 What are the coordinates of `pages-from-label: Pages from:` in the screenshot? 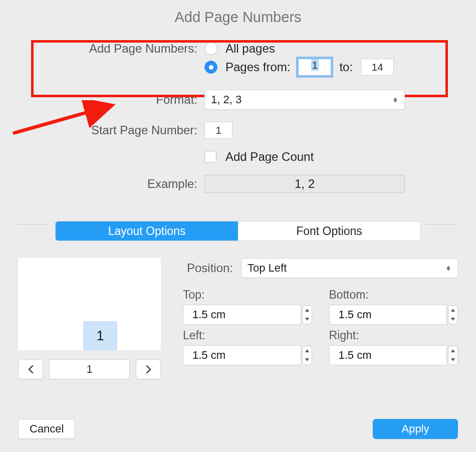 It's located at (258, 67).